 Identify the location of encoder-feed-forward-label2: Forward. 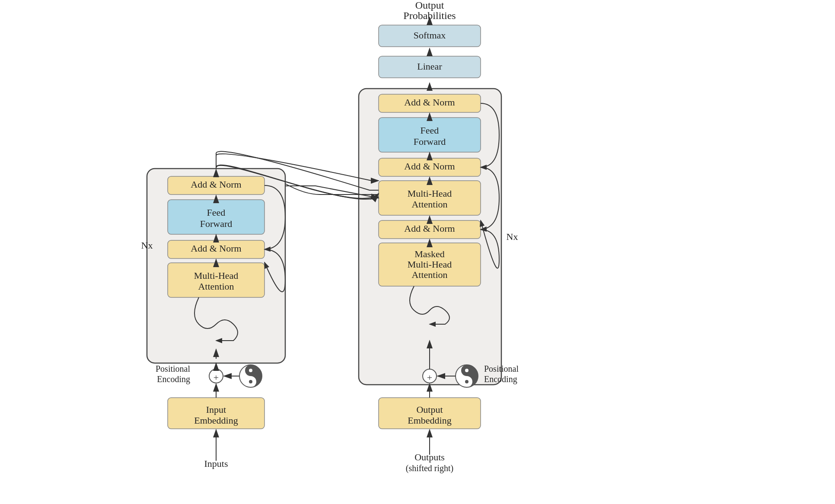
(216, 224).